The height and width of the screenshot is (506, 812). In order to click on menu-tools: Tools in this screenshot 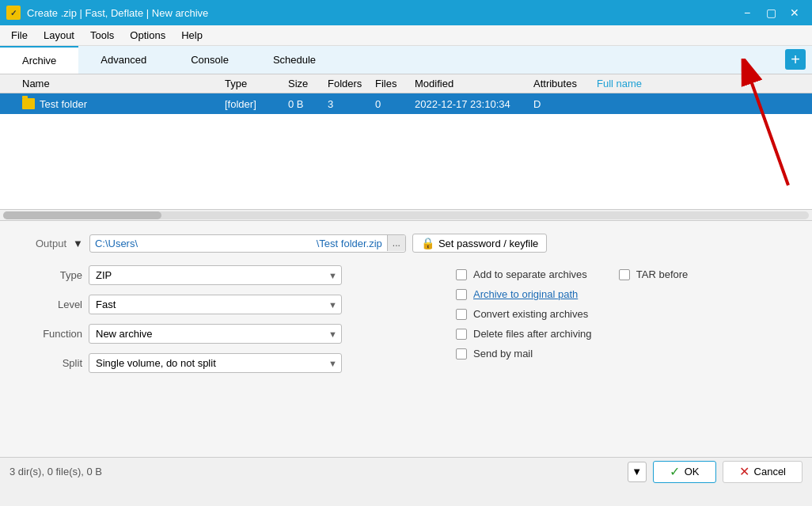, I will do `click(102, 35)`.